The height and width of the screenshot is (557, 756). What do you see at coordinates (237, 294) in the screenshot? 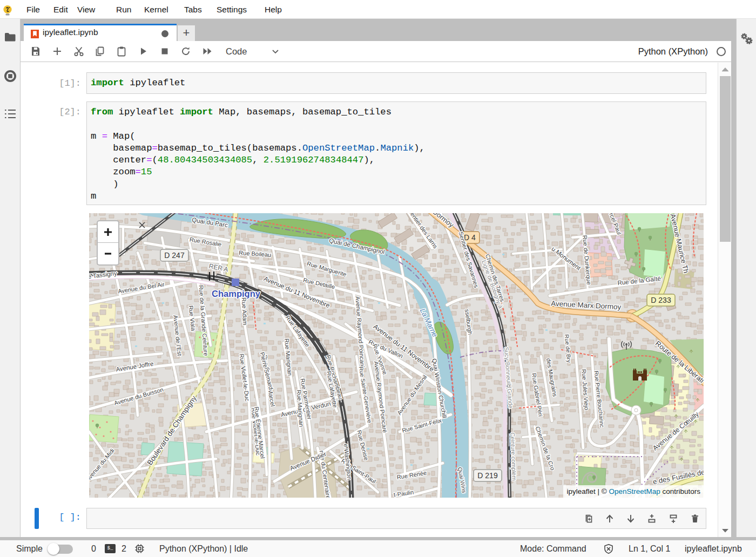
I see `svg-text: Champigny` at bounding box center [237, 294].